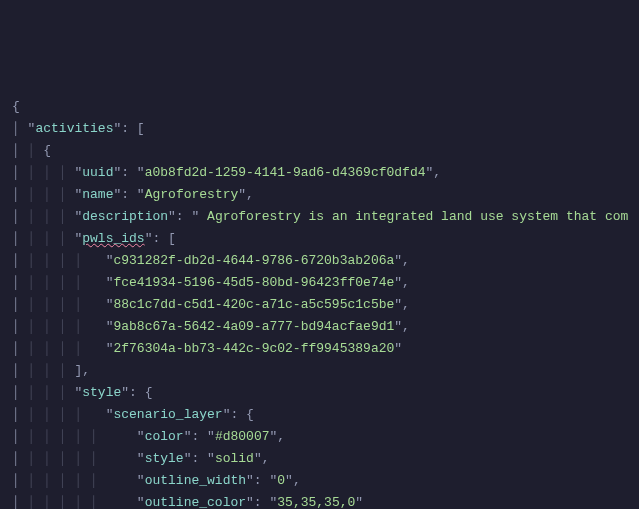  What do you see at coordinates (254, 348) in the screenshot?
I see `json-string: 2f76304a-bb73-442c-9c02-ff9945389a20` at bounding box center [254, 348].